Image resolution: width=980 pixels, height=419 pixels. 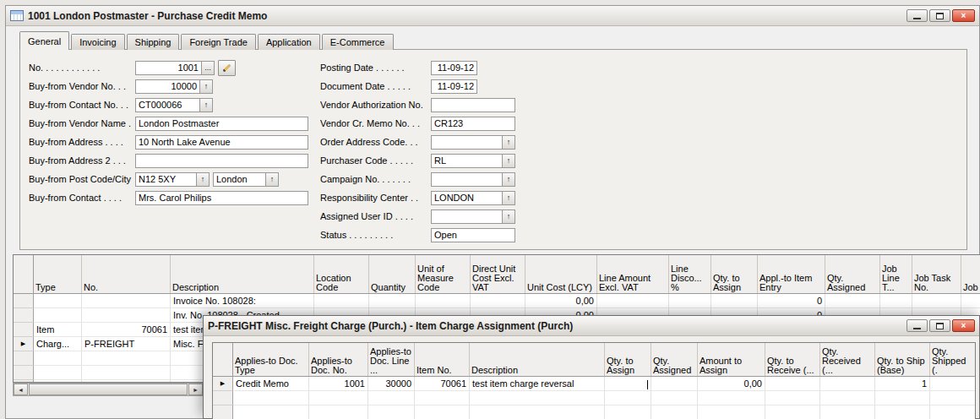 What do you see at coordinates (902, 384) in the screenshot?
I see `cell-qty_to_ship_base: 1` at bounding box center [902, 384].